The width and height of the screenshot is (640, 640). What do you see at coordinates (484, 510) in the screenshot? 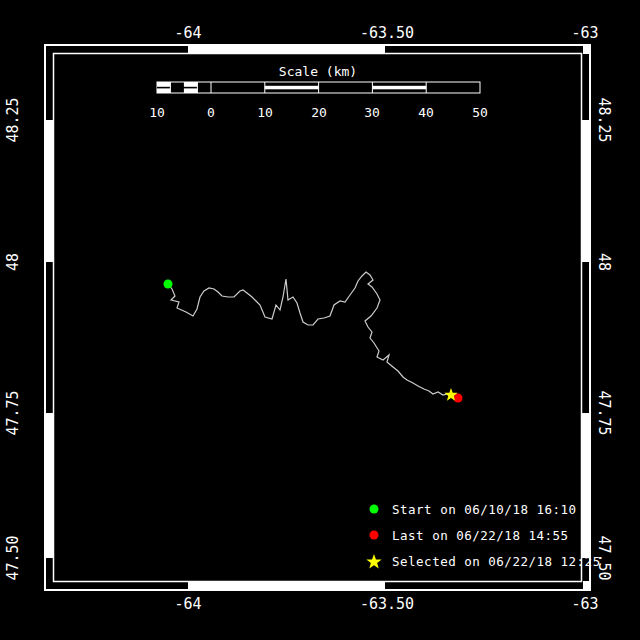
I see `legend-start-label: Start on 06/10/18 16:10` at bounding box center [484, 510].